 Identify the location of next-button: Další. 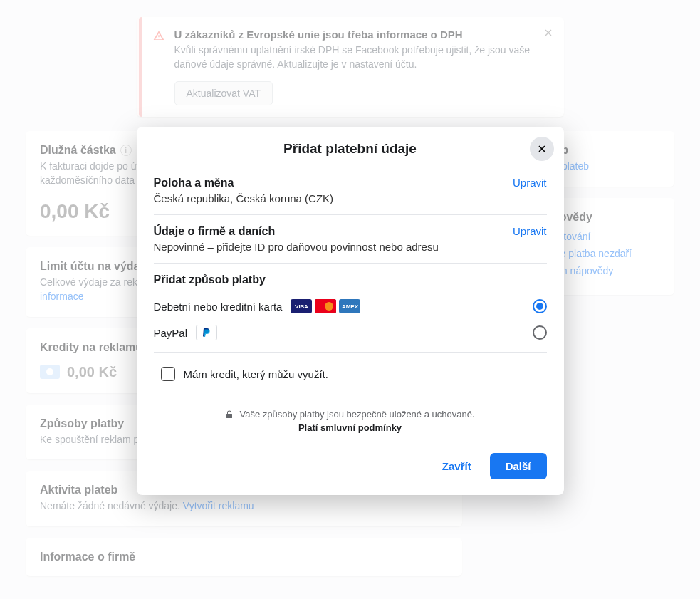
(518, 466).